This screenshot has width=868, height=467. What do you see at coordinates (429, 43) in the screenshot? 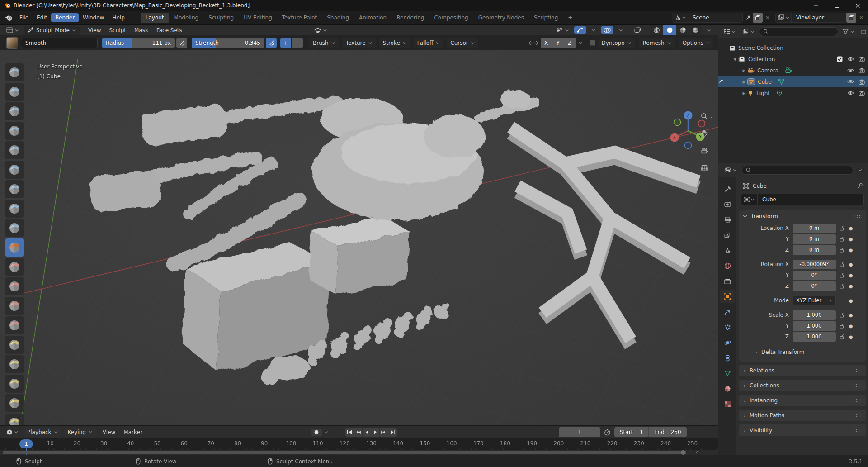
I see `falloff-popover: Falloff` at bounding box center [429, 43].